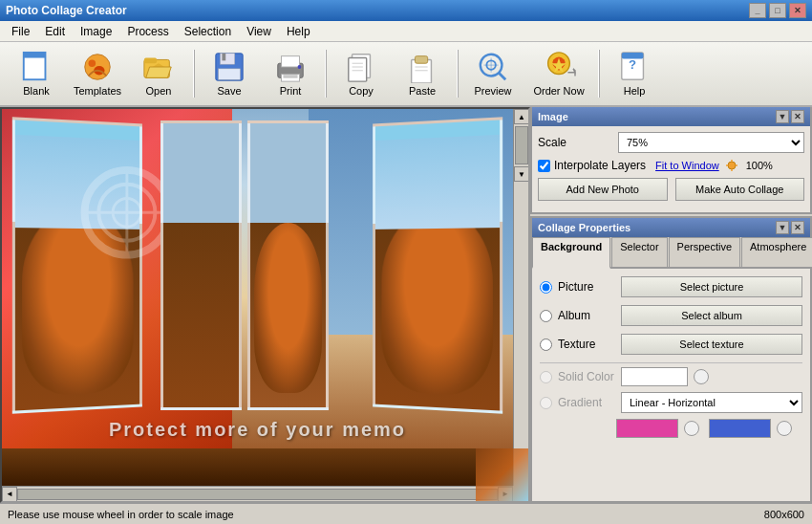 This screenshot has height=524, width=812. Describe the element at coordinates (777, 252) in the screenshot. I see `tab-atmosphere: Atmosphere` at that location.